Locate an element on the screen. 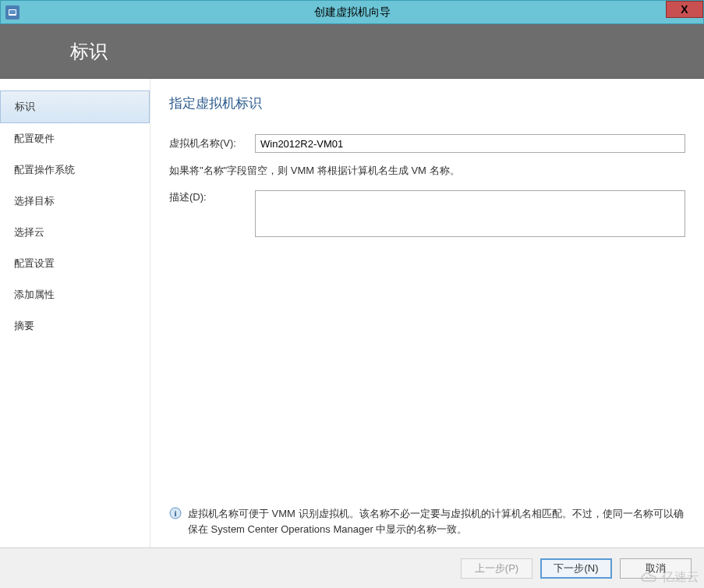 The image size is (704, 588). titlebar: 创建虚拟机向导 X is located at coordinates (352, 12).